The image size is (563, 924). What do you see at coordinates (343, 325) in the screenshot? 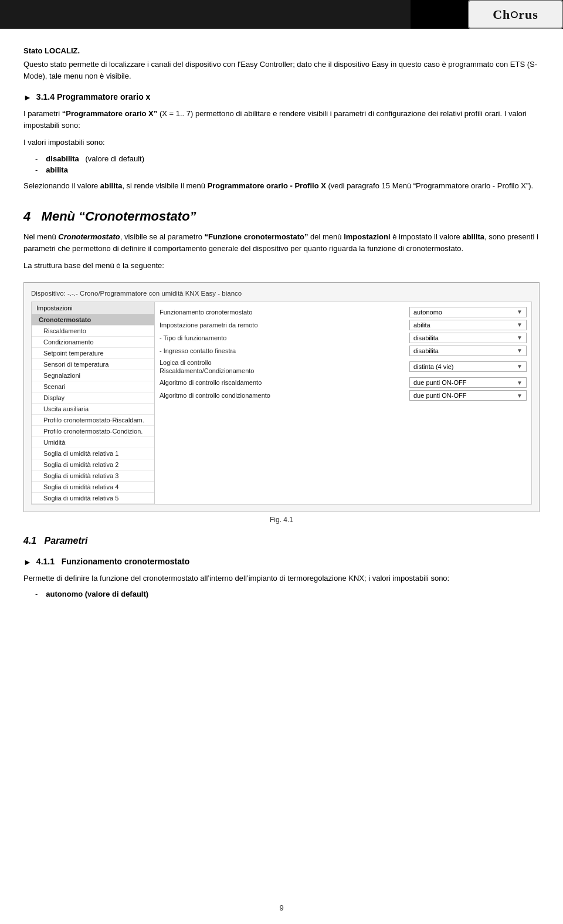
I see `param-row-impostazione: Impostazione parametri da remoto abilita…` at bounding box center [343, 325].